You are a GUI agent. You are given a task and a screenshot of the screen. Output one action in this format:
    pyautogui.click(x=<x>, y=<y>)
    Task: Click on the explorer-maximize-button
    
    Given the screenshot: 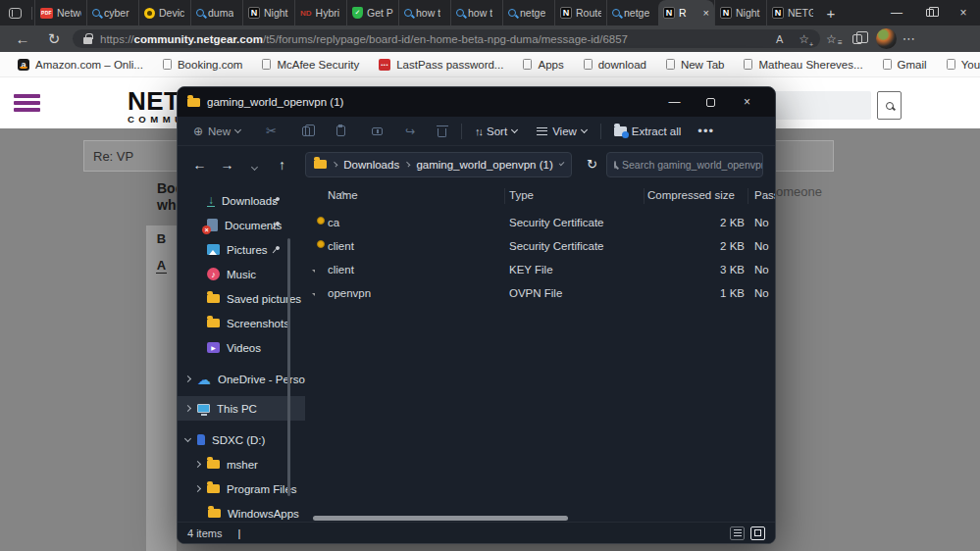 What is the action you would take?
    pyautogui.click(x=710, y=102)
    